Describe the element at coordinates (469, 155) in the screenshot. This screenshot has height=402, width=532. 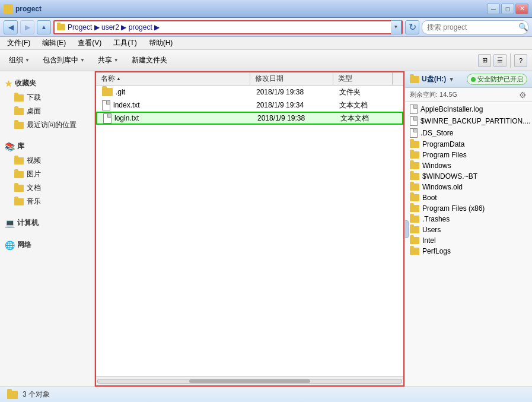
I see `right-file-item: Program Files` at that location.